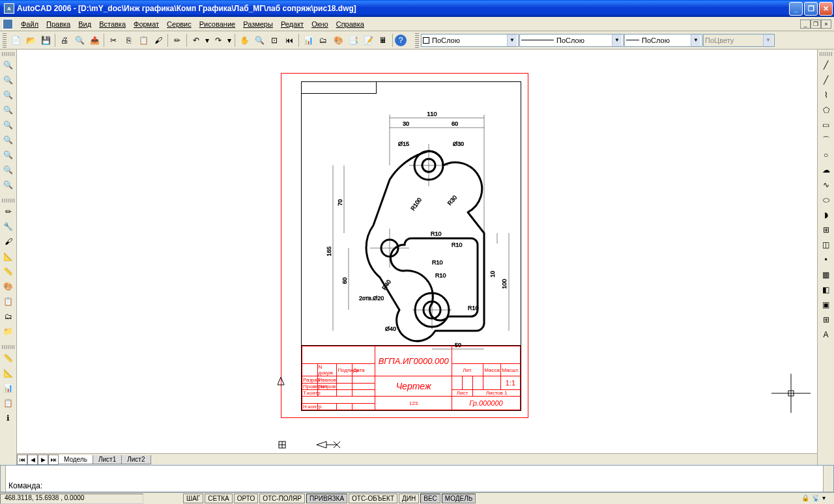 The image size is (834, 504). Describe the element at coordinates (274, 40) in the screenshot. I see `zoom-win-button: ⊡` at that location.